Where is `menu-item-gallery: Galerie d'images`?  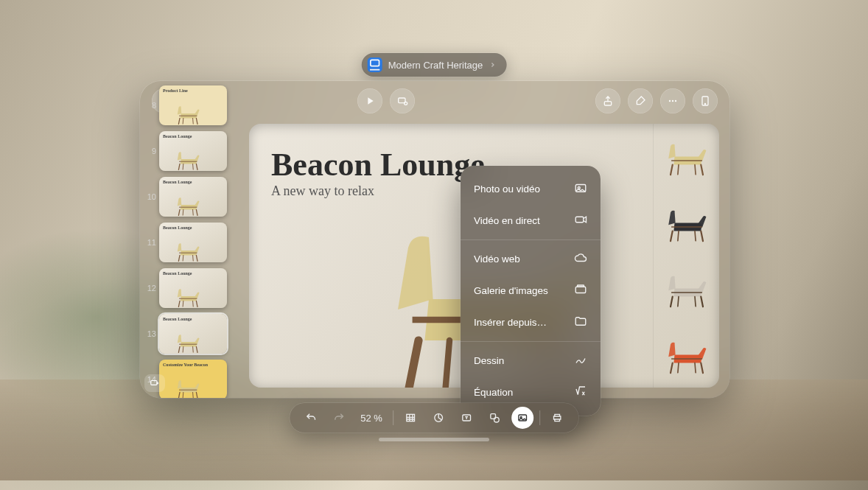
menu-item-gallery: Galerie d'images is located at coordinates (531, 290).